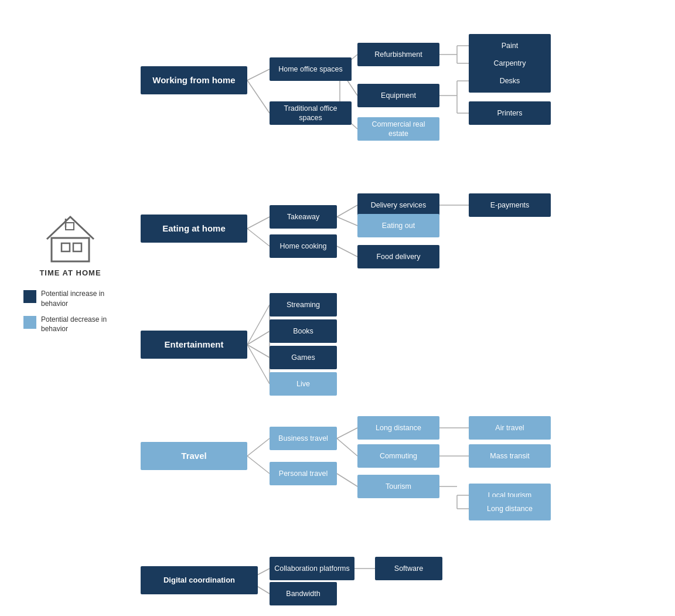 This screenshot has width=675, height=616. What do you see at coordinates (510, 509) in the screenshot?
I see `node-long-distance-tourism: Long distance` at bounding box center [510, 509].